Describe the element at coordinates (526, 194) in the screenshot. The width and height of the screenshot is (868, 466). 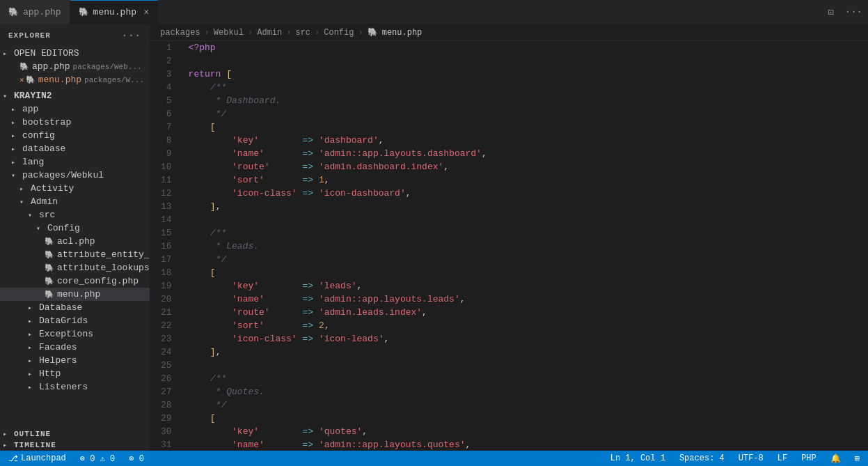
I see `line-code: 'icon-class' => 'icon-dashboard',` at that location.